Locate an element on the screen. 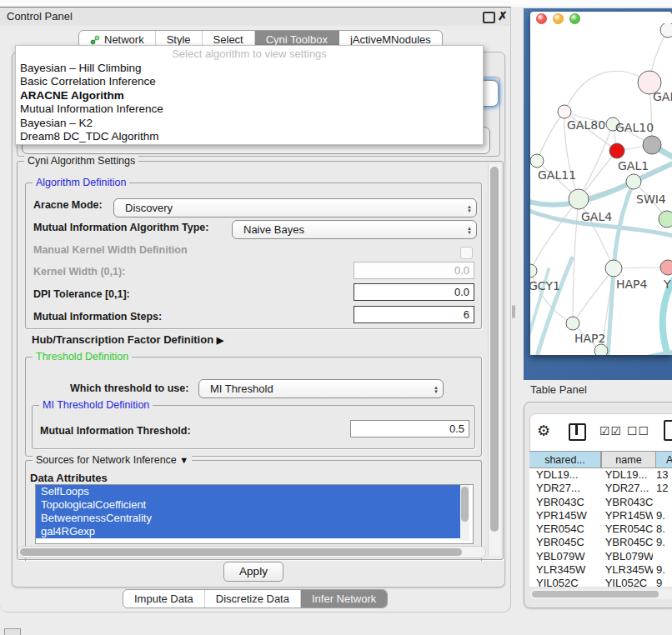 Image resolution: width=672 pixels, height=635 pixels. panel-splitter-handle is located at coordinates (514, 312).